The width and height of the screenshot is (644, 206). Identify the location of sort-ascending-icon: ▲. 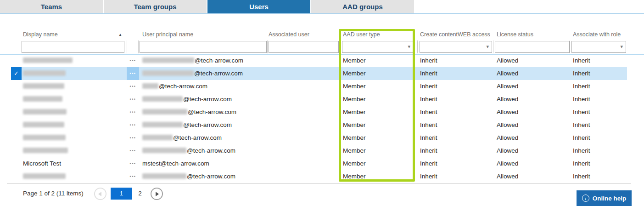
(120, 35).